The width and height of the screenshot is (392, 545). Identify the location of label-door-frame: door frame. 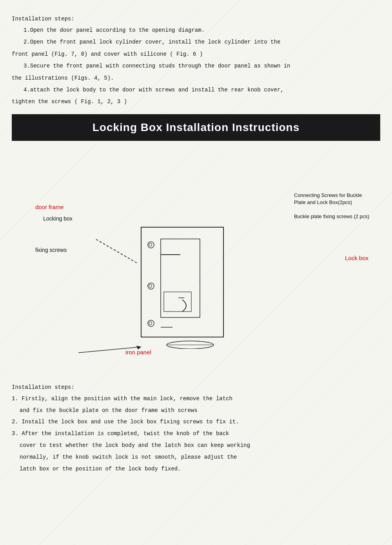
(49, 207).